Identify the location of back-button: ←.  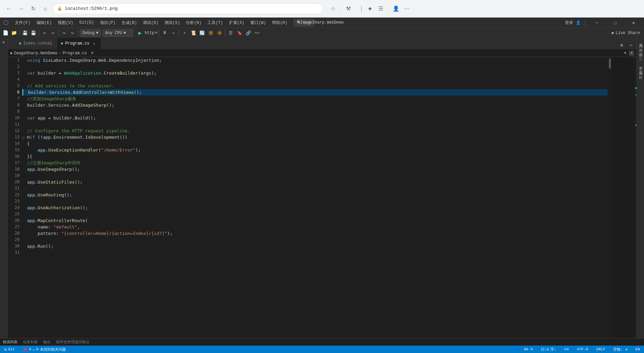
(9, 9).